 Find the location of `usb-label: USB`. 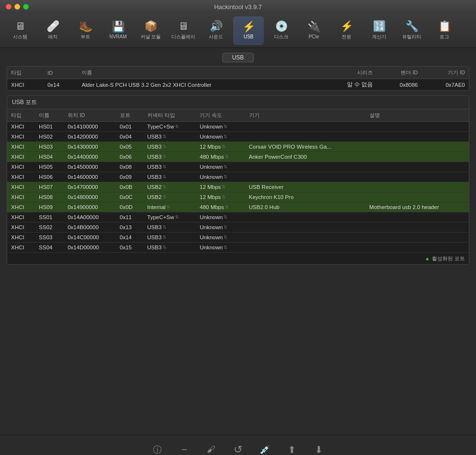

usb-label: USB is located at coordinates (249, 36).